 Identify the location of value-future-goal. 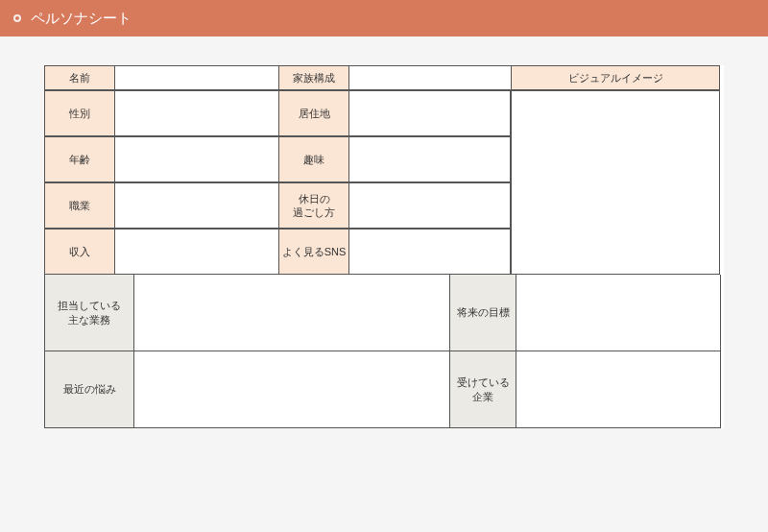
(618, 313).